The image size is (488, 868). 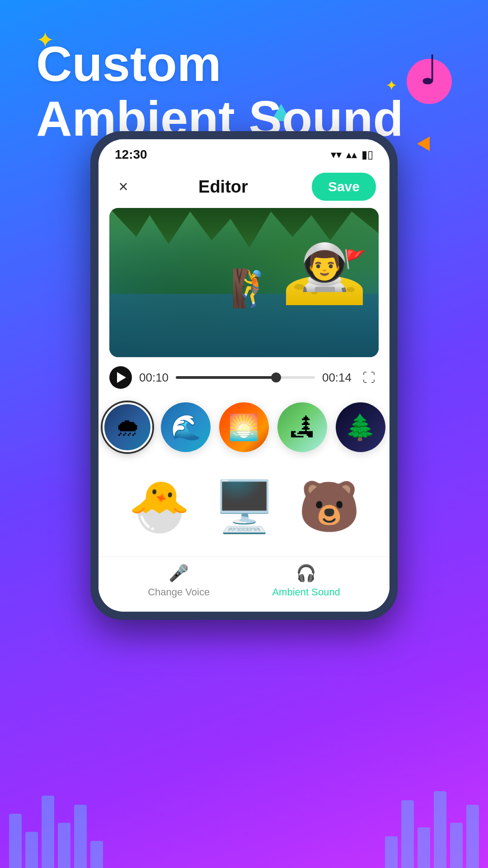 I want to click on sound-category-night: 🌲, so click(x=361, y=427).